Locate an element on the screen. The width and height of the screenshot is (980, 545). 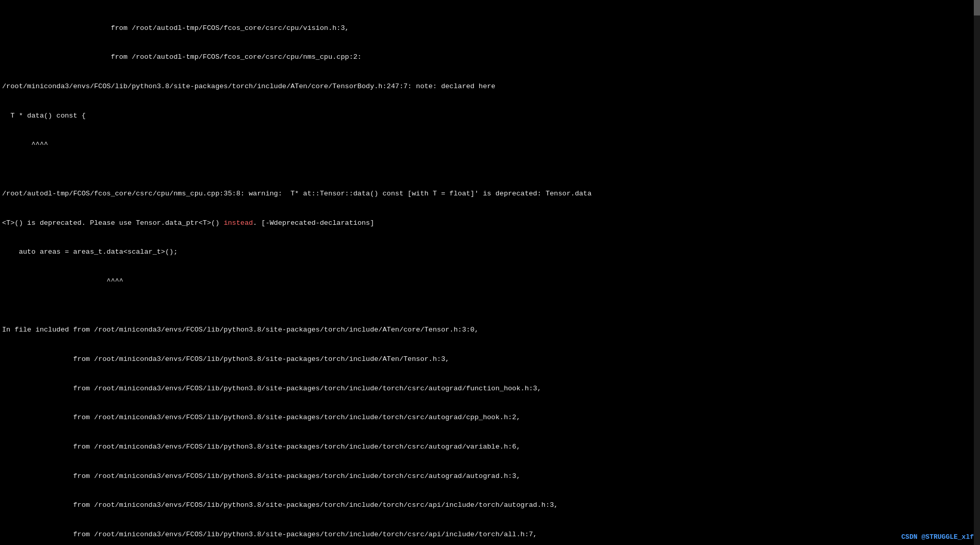
terminal-line: <T>() is deprecated. Please use Tensor.d… is located at coordinates (490, 224).